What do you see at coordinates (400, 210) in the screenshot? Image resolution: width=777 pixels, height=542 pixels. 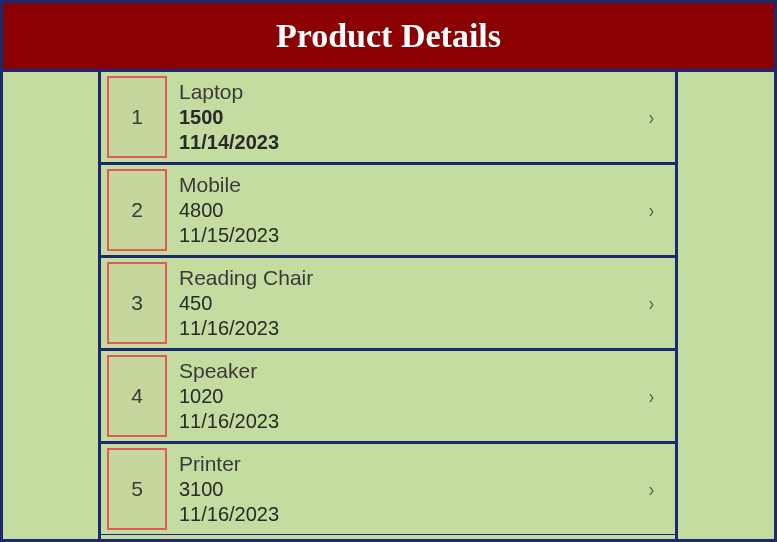 I see `product-price: 4800` at bounding box center [400, 210].